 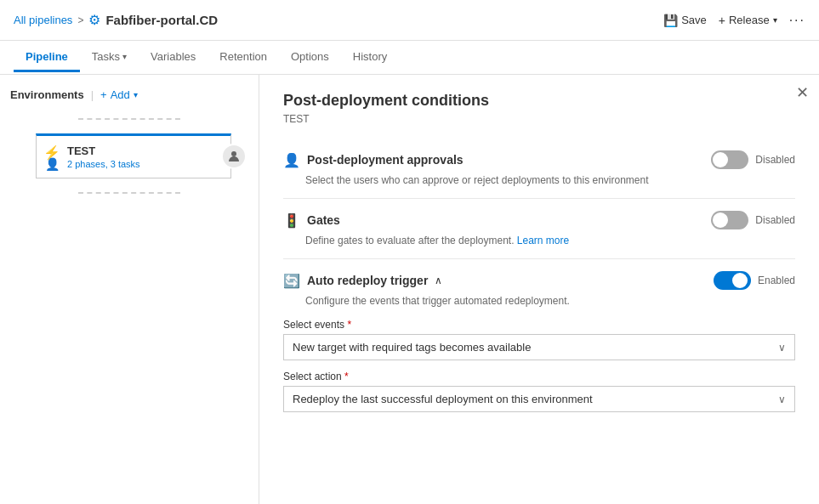 I want to click on env-card-name: TEST, so click(x=144, y=151).